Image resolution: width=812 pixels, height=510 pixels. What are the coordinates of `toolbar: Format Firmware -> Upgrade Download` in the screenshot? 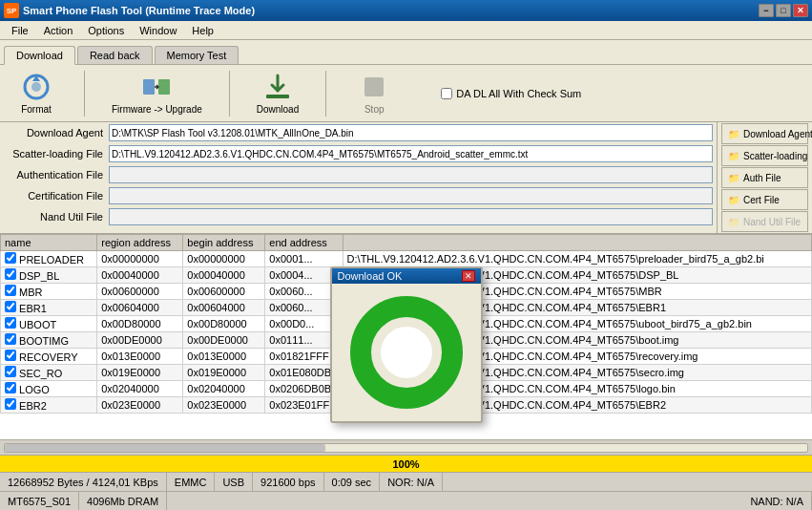 It's located at (406, 94).